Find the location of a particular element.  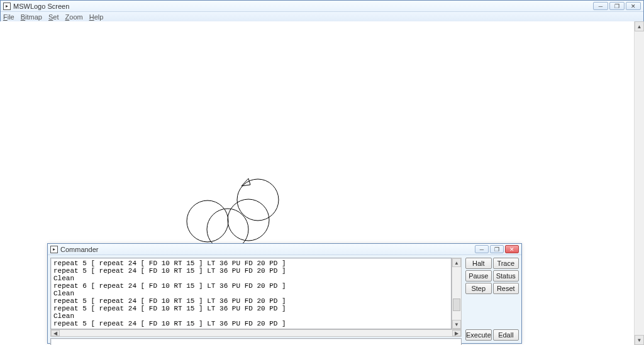

maximize-button: ❐ is located at coordinates (617, 6).